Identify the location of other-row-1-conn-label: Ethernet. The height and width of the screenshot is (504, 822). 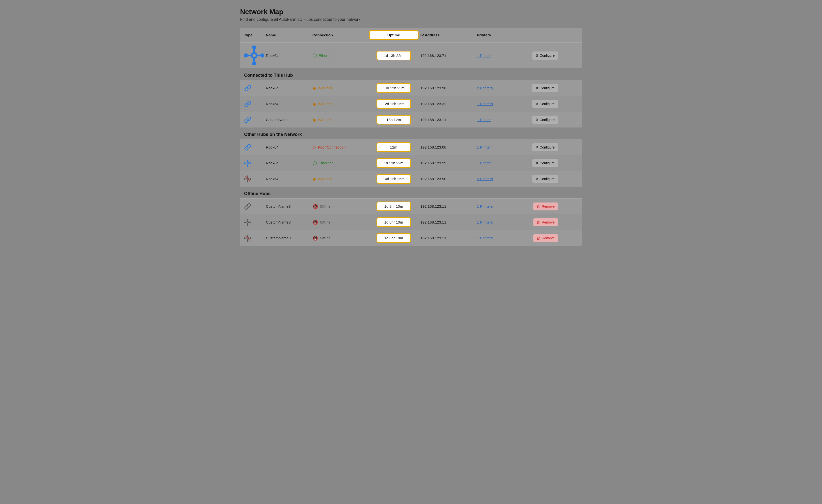
(326, 163).